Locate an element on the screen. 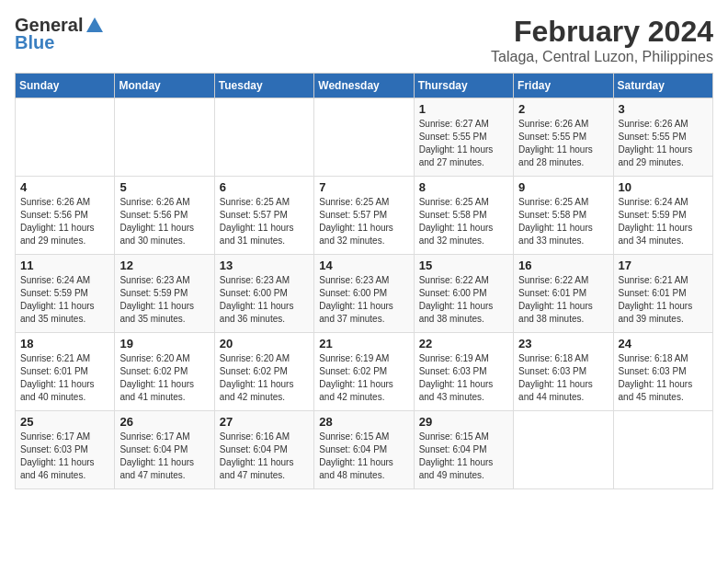 This screenshot has width=728, height=563. day-number: 21 is located at coordinates (364, 344).